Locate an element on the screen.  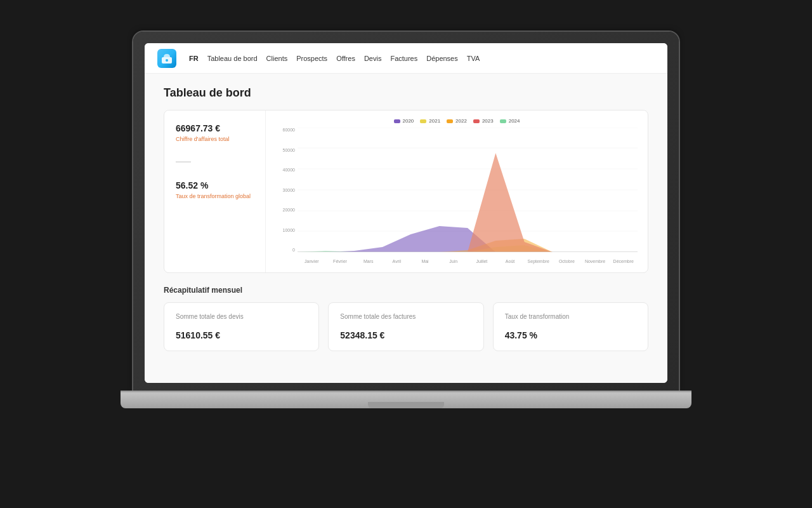
summary-cards-row: Somme totale des devis 51610.55 € Somme … is located at coordinates (406, 326).